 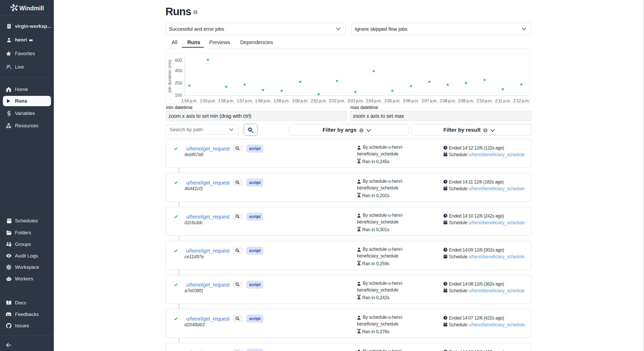 What do you see at coordinates (179, 71) in the screenshot?
I see `svg-text: 400` at bounding box center [179, 71].